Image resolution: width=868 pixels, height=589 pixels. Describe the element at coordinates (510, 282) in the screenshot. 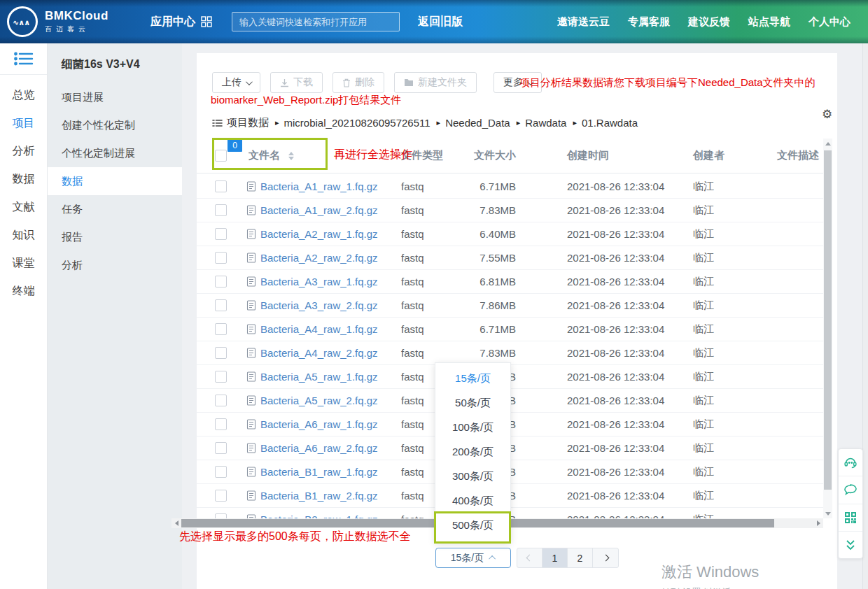

I see `table-row: Bacteria_A3_raw_1.fq.gz fastq 6.81MB 202…` at that location.